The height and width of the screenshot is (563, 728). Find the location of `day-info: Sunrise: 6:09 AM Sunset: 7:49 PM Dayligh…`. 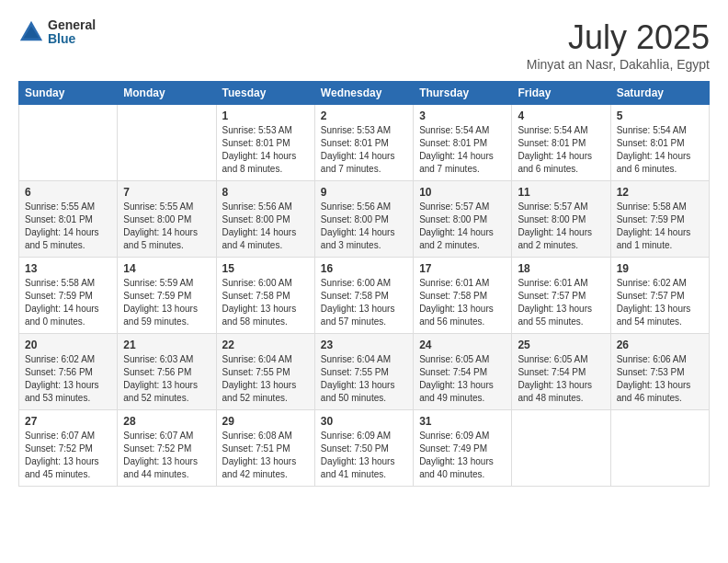

day-info: Sunrise: 6:09 AM Sunset: 7:49 PM Dayligh… is located at coordinates (462, 455).